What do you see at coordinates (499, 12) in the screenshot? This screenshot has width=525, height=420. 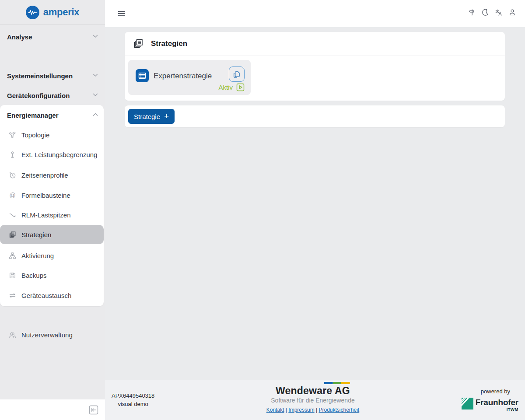 I see `language-icon` at bounding box center [499, 12].